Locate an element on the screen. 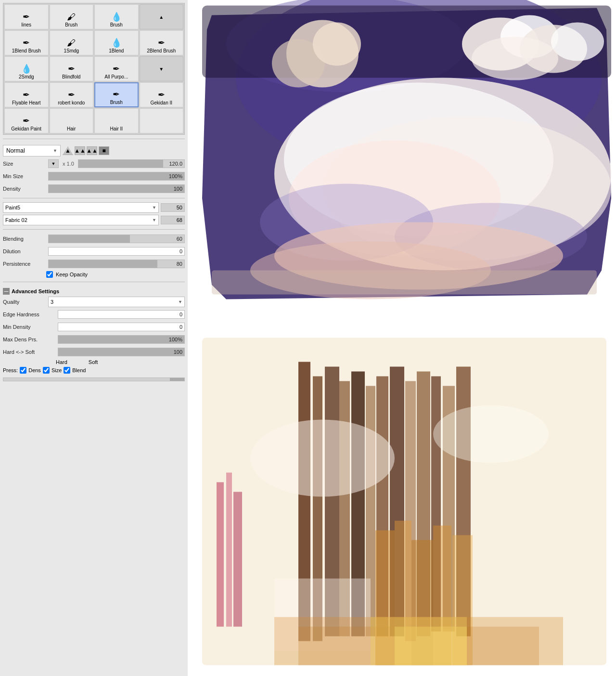 This screenshot has width=616, height=676. brush-cell-flyable: ✒ Flyable Heart is located at coordinates (26, 95).